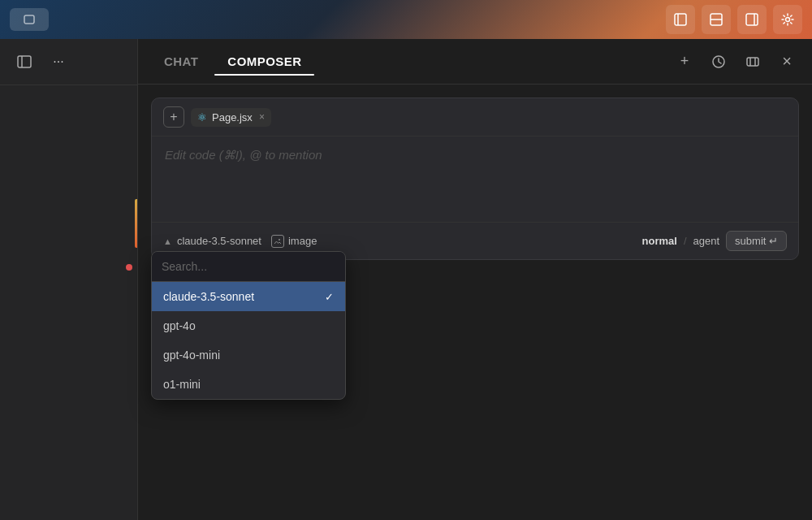  What do you see at coordinates (248, 355) in the screenshot?
I see `dropdown-item-gpt4omini: gpt-4o-mini` at bounding box center [248, 355].